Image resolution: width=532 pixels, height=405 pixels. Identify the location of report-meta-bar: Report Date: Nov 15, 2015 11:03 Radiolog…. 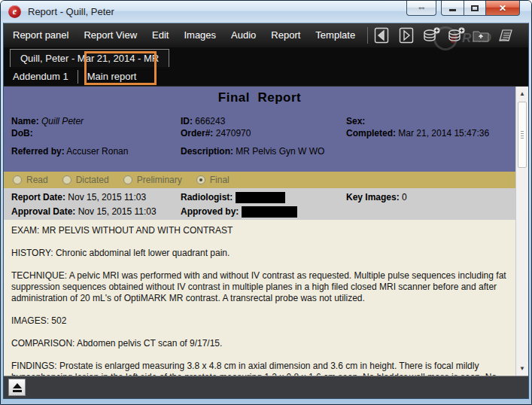
(260, 204).